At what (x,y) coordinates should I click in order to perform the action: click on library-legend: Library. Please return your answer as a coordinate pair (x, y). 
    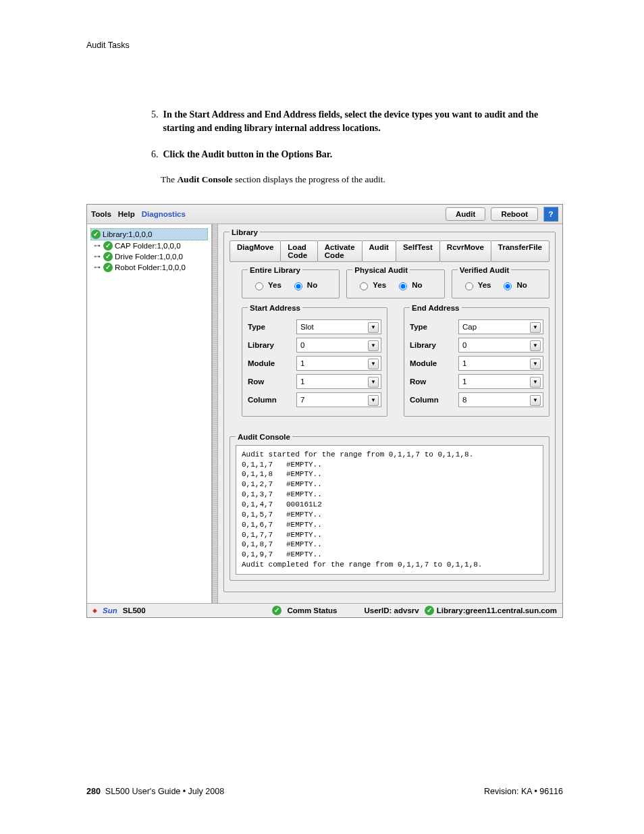
    Looking at the image, I should click on (244, 232).